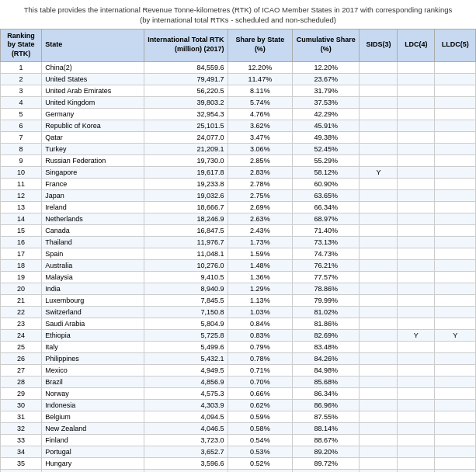  What do you see at coordinates (326, 230) in the screenshot?
I see `cell-cumshare: 71.40%` at bounding box center [326, 230].